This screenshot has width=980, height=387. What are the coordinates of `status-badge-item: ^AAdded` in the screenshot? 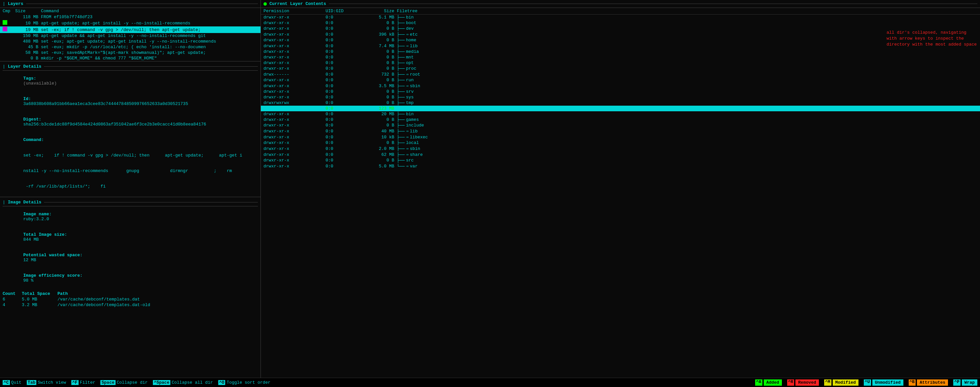 It's located at (768, 382).